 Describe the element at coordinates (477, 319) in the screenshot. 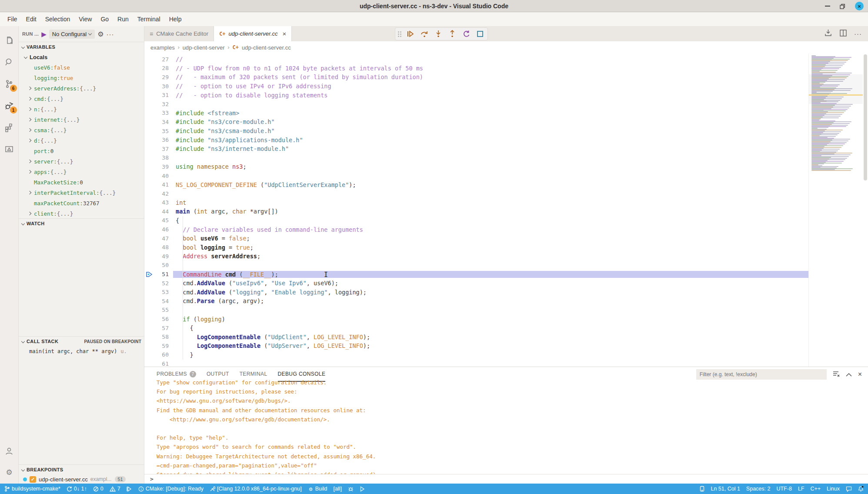

I see `code-line: 56 if (logging)` at that location.